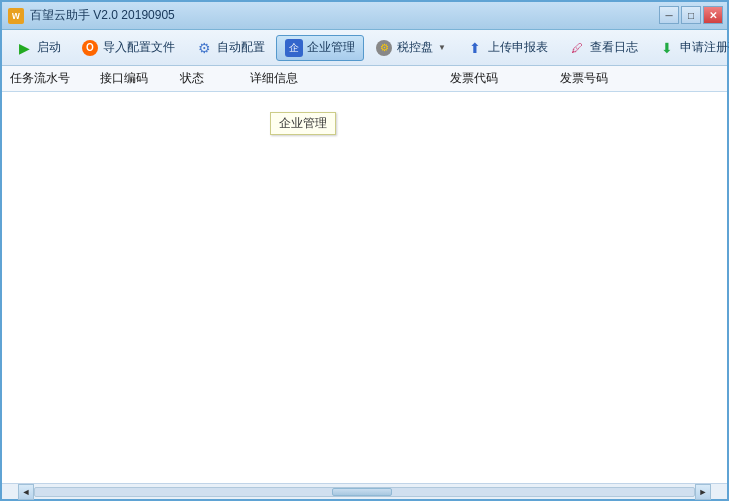 The height and width of the screenshot is (501, 729). Describe the element at coordinates (211, 78) in the screenshot. I see `col-status: 状态` at that location.